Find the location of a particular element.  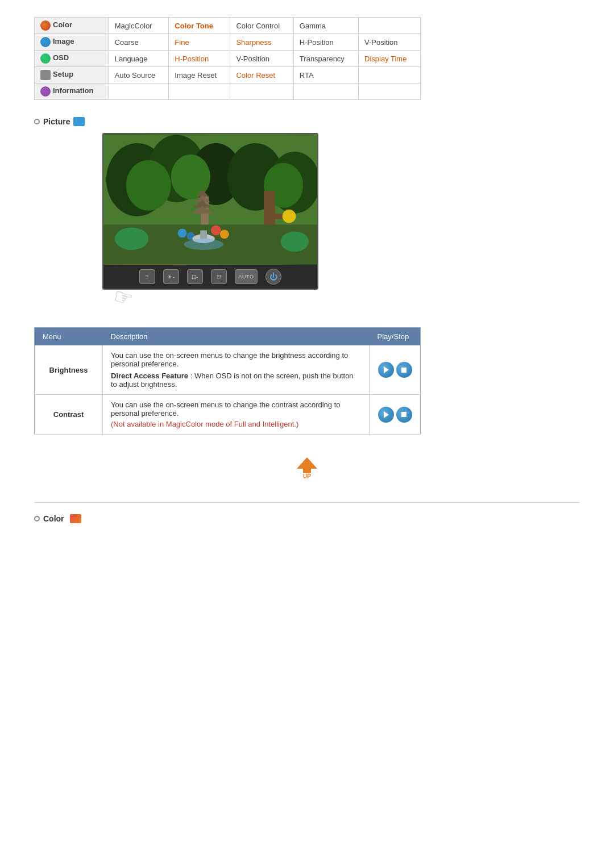

desc-brightness: You can use the on-screen menus to chang… is located at coordinates (237, 370).